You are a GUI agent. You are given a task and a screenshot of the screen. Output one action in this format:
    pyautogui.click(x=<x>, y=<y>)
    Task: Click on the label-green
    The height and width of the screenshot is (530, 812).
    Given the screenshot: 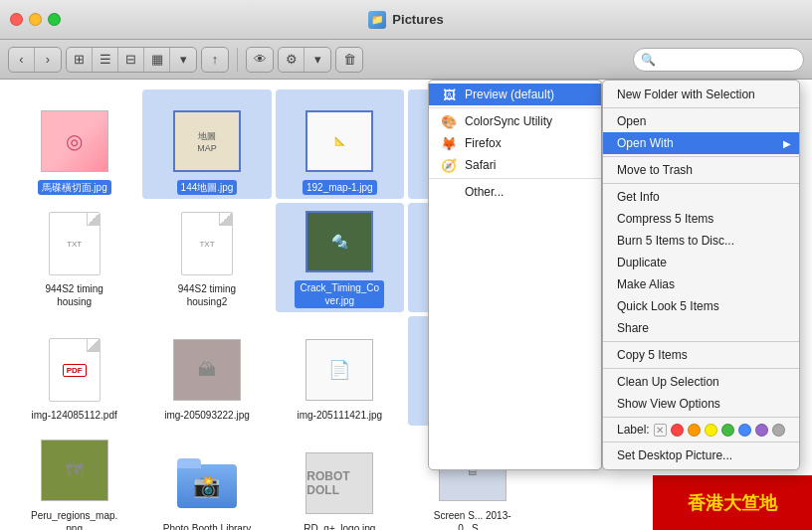 What is the action you would take?
    pyautogui.click(x=728, y=430)
    